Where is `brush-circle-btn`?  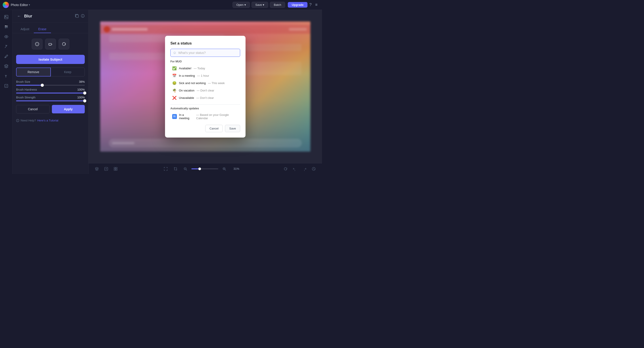 brush-circle-btn is located at coordinates (37, 44).